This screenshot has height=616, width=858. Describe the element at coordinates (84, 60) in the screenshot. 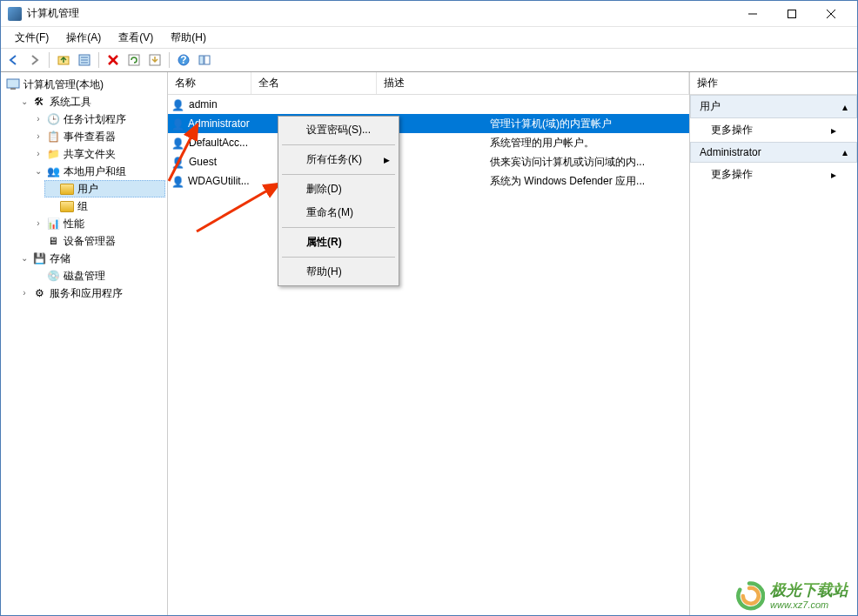

I see `properties-button` at that location.